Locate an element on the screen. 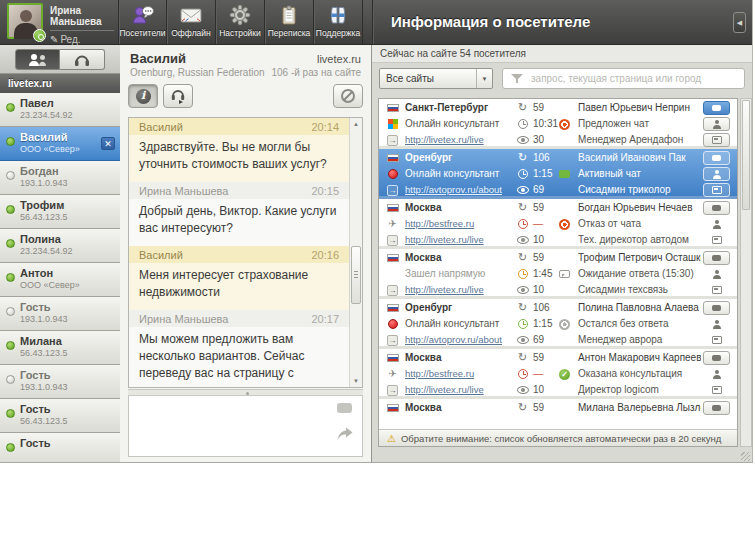  table-scrollbar is located at coordinates (746, 272).